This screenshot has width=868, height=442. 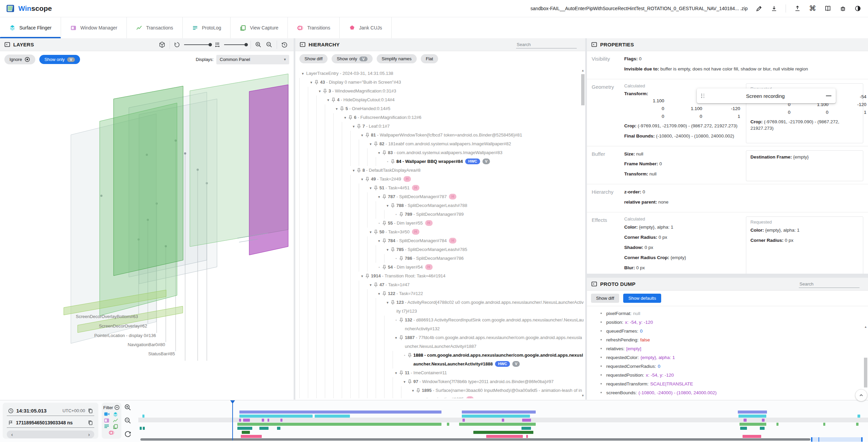 What do you see at coordinates (442, 232) in the screenshot?
I see `tree-node: ▾50 - Task=3#50H` at bounding box center [442, 232].